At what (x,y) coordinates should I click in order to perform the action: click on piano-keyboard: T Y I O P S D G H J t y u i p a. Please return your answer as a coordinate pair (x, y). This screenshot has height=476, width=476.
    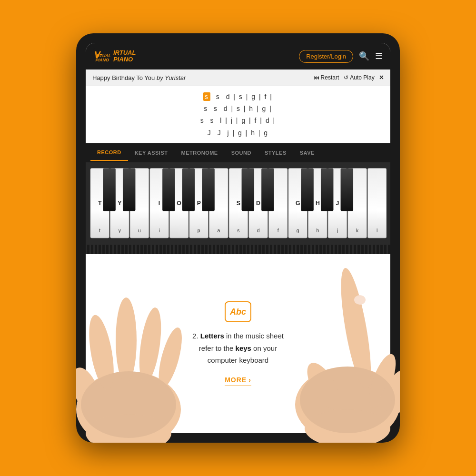
    Looking at the image, I should click on (238, 206).